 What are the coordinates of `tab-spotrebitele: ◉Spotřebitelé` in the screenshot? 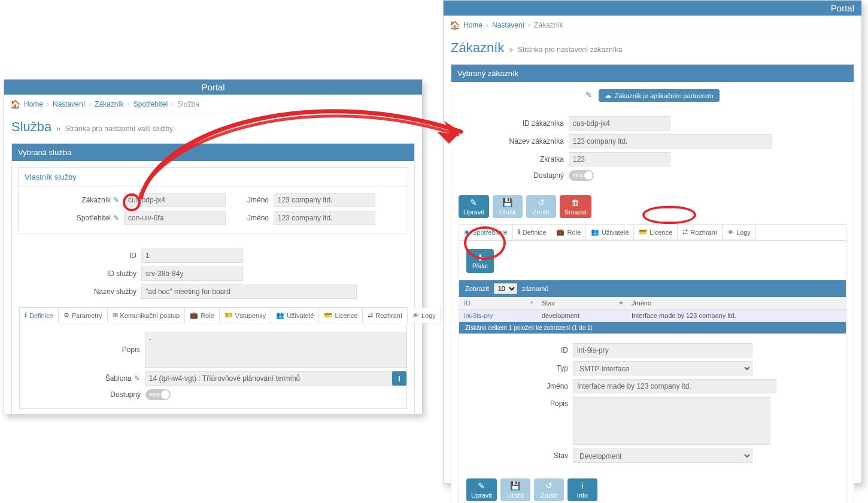 It's located at (486, 232).